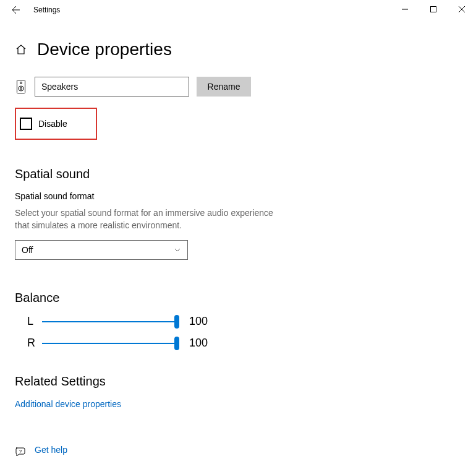  What do you see at coordinates (433, 9) in the screenshot?
I see `maximize-button` at bounding box center [433, 9].